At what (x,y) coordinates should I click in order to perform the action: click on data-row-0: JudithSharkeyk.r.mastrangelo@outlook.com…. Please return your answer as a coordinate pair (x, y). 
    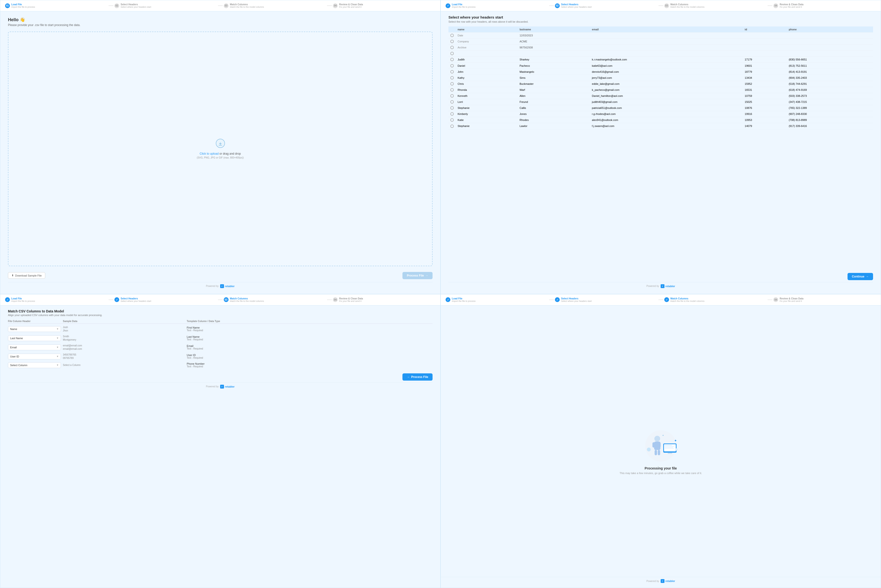
    Looking at the image, I should click on (661, 60).